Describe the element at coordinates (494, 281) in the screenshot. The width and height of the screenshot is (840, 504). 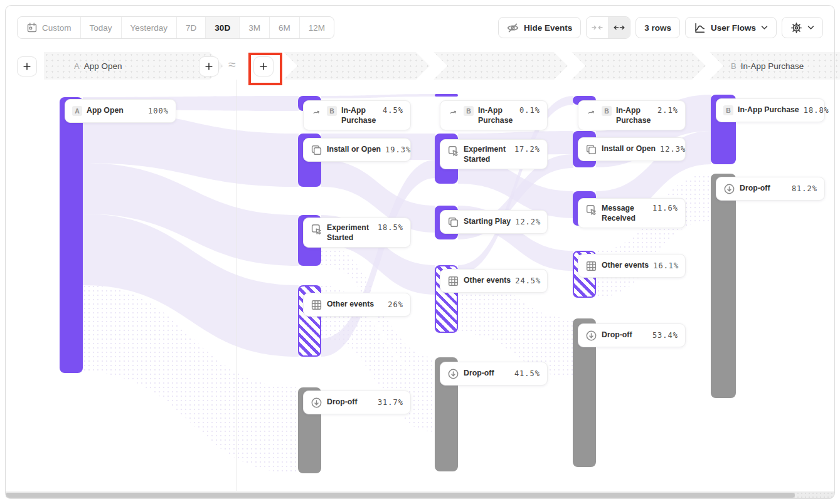
I see `flow-node-card: Other events24.5%` at that location.